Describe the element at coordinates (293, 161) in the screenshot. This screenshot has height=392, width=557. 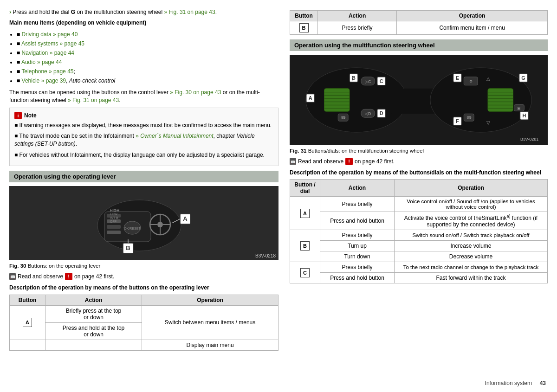
I see `book-icon-sw: 📖` at that location.